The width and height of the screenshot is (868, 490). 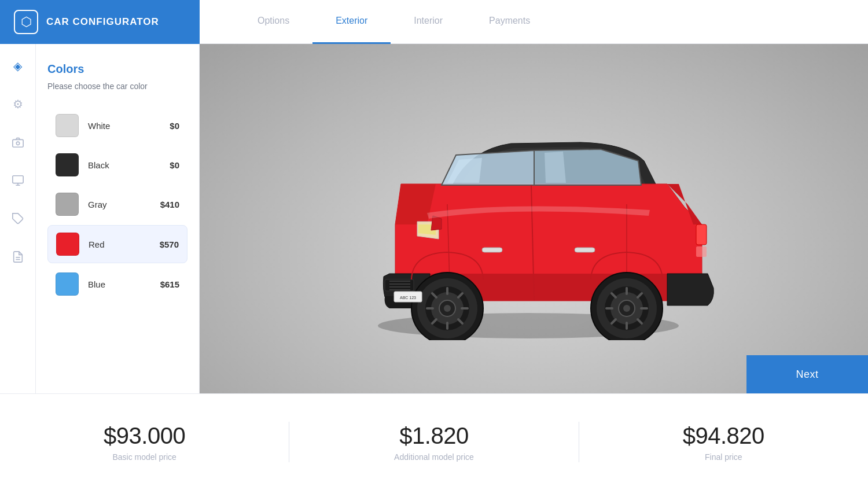 What do you see at coordinates (170, 285) in the screenshot?
I see `color-price-blue: $615` at bounding box center [170, 285].